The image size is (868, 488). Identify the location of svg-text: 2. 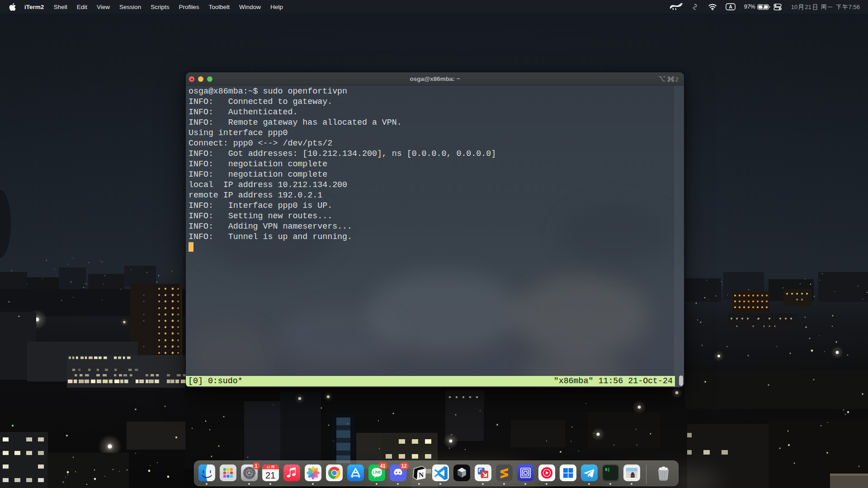
(677, 80).